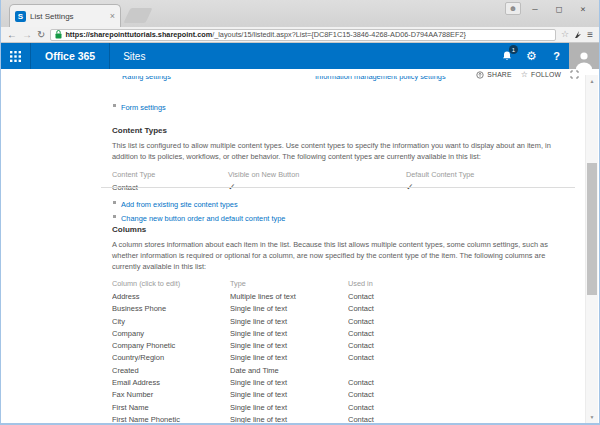  What do you see at coordinates (556, 56) in the screenshot?
I see `help-button: ?` at bounding box center [556, 56].